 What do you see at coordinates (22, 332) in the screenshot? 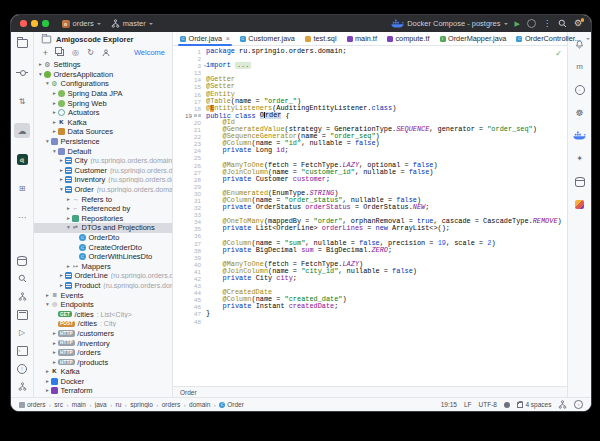
I see `run-icon: ▷` at bounding box center [22, 332].